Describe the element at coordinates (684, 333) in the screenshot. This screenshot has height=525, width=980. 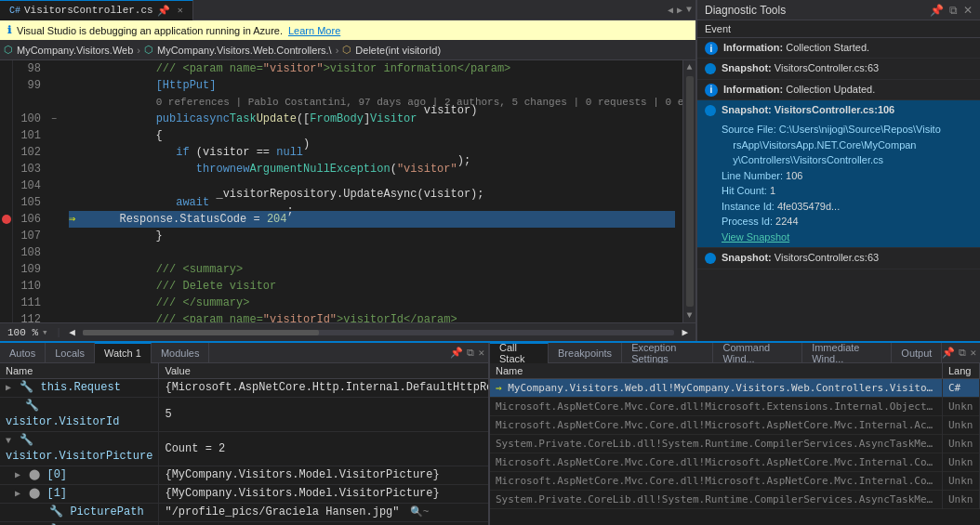
I see `scroll-right-icon: ▶` at that location.